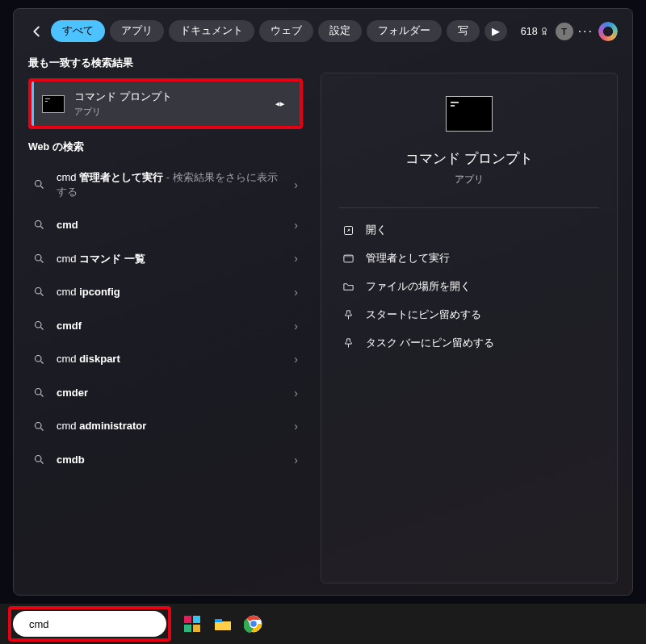 This screenshot has height=644, width=646. What do you see at coordinates (586, 31) in the screenshot?
I see `more-options-icon: ···` at bounding box center [586, 31].